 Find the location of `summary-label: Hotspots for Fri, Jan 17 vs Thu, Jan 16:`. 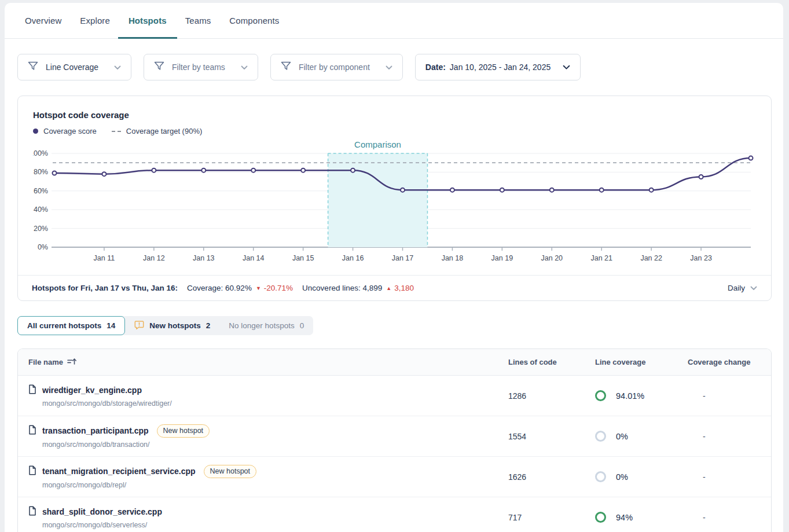

summary-label: Hotspots for Fri, Jan 17 vs Thu, Jan 16: is located at coordinates (105, 288).